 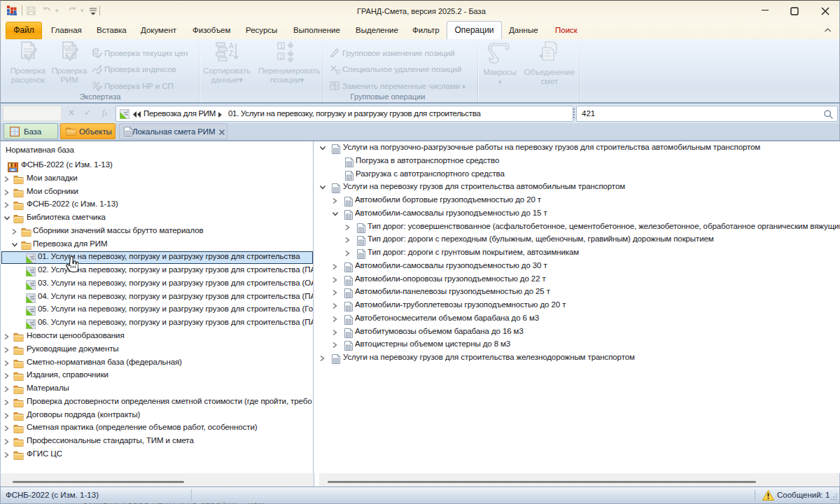 What do you see at coordinates (281, 46) in the screenshot?
I see `svg-text: 1` at bounding box center [281, 46].